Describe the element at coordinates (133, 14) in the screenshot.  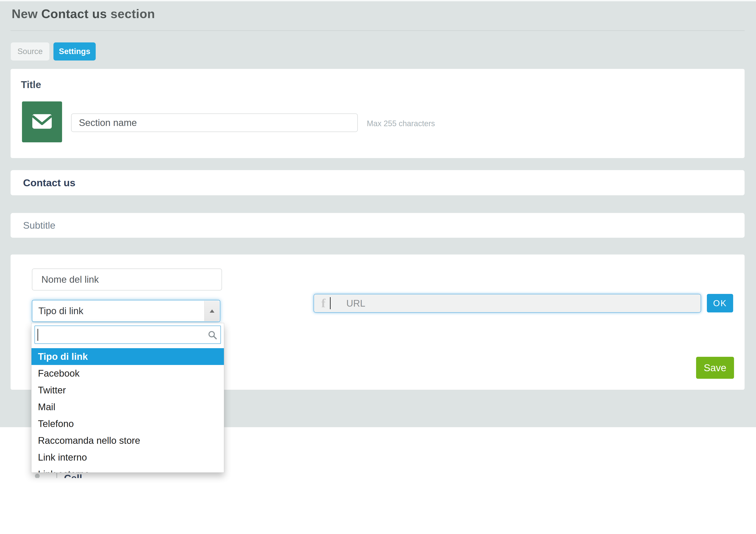
I see `page-title-suffix: section` at that location.